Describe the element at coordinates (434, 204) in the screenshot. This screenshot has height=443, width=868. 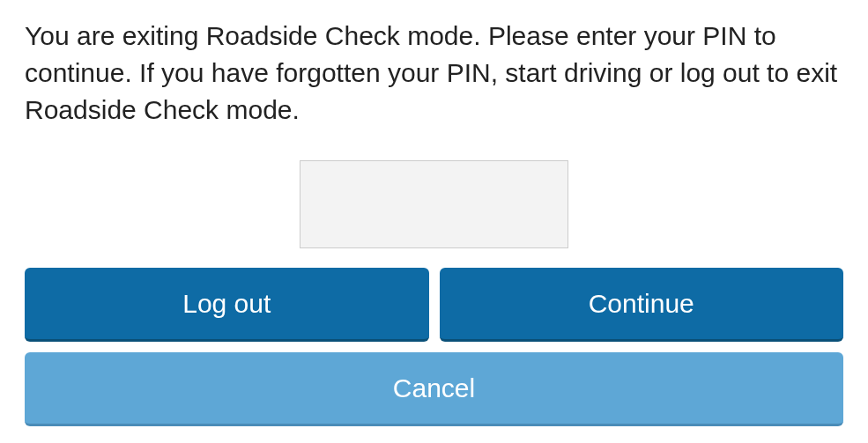
I see `pin-input` at that location.